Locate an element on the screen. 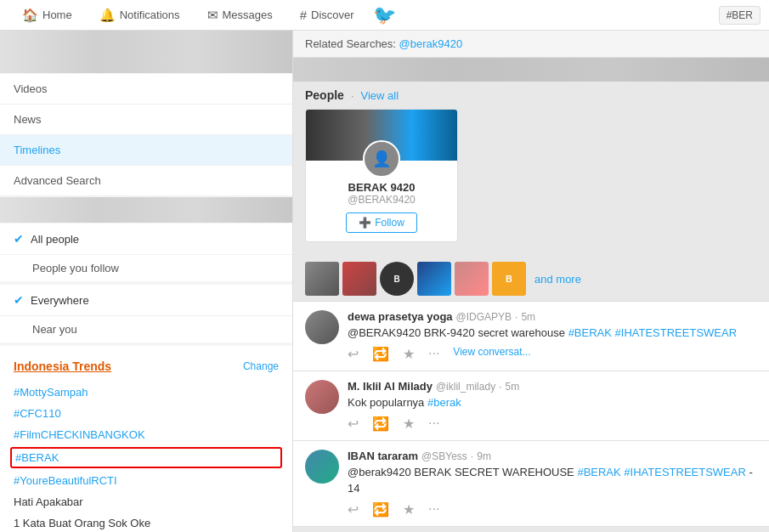  tweet-hashtag-berak-2: #berak is located at coordinates (444, 403).